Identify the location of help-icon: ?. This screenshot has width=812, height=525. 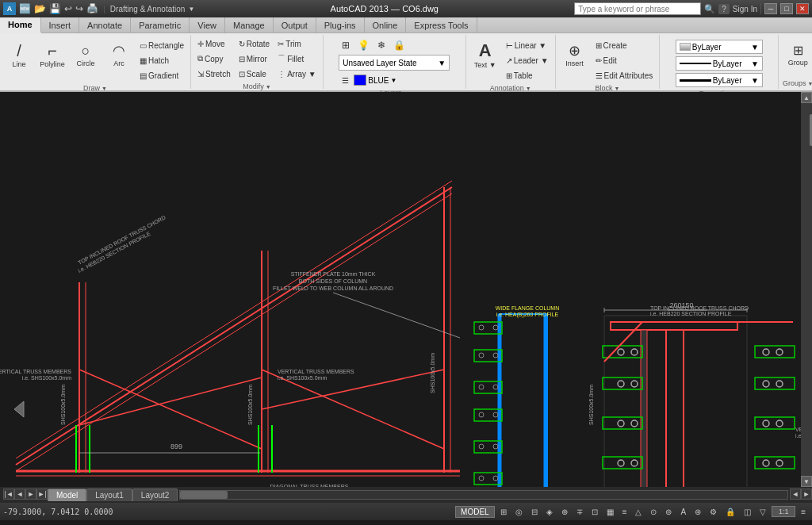
(724, 10).